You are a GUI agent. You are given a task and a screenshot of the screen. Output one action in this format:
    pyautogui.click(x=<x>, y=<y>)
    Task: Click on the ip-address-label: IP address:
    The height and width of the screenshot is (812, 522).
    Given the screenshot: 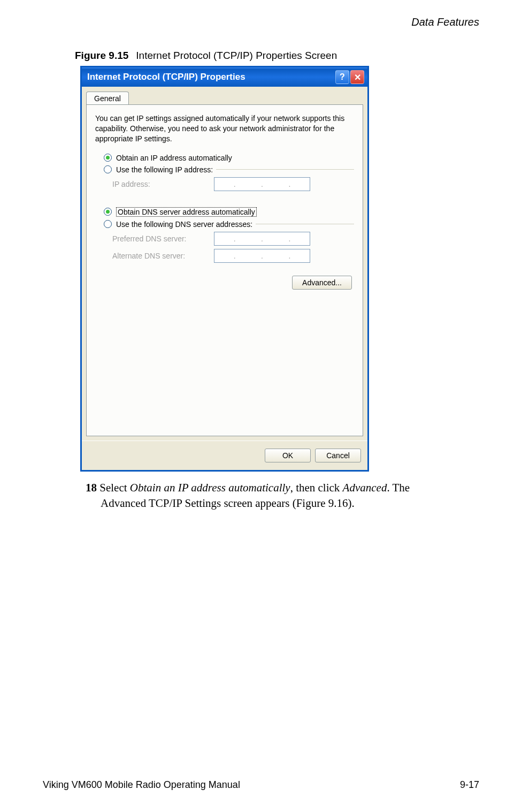 What is the action you would take?
    pyautogui.click(x=160, y=184)
    